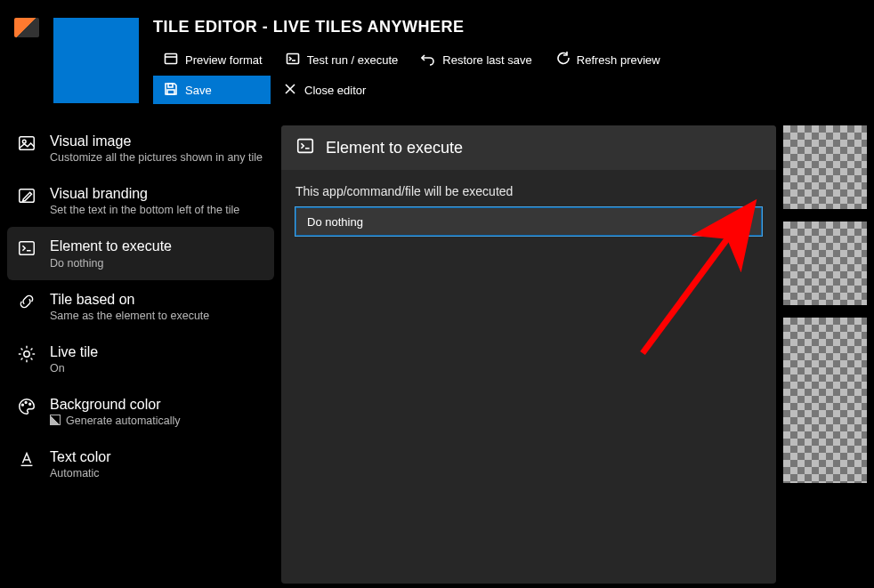  I want to click on sidebar-item-subtitle: Automatic, so click(158, 473).